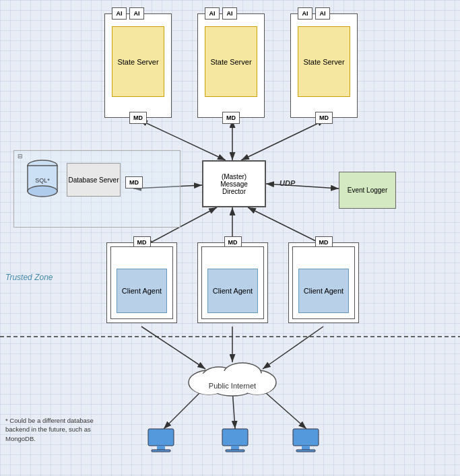  I want to click on md-badge-ss1: MD, so click(138, 118).